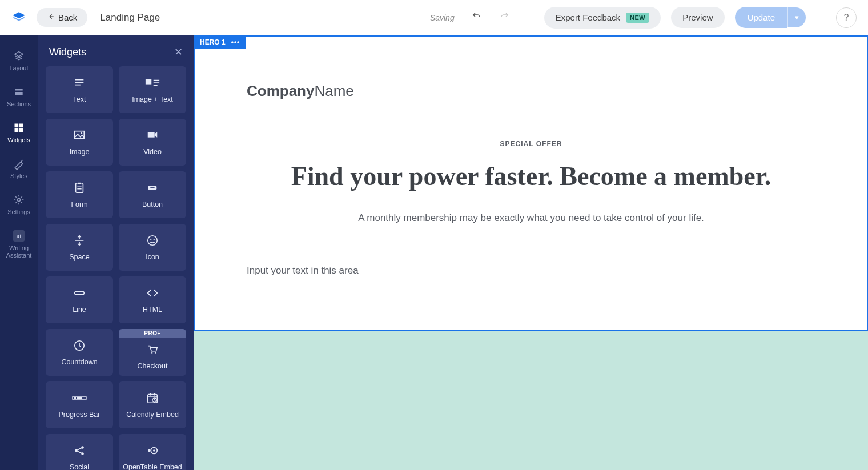 Image resolution: width=868 pixels, height=470 pixels. I want to click on saving-status: Saving, so click(442, 18).